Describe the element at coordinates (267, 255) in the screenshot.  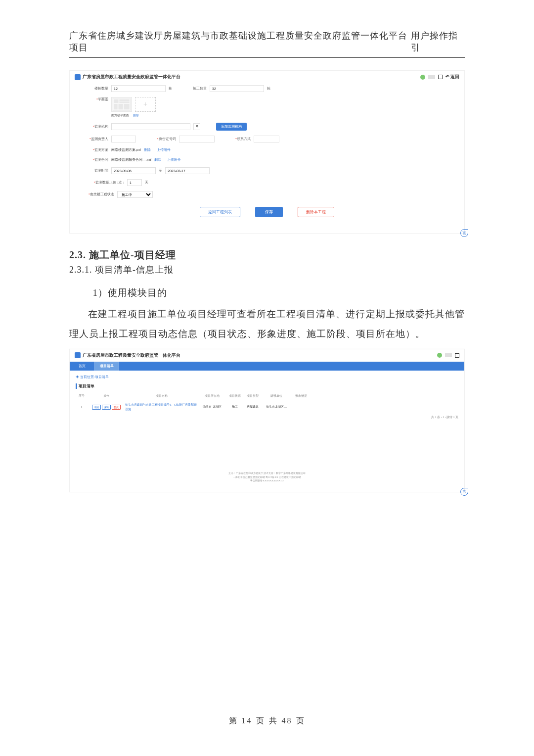
I see `section-heading-2-3: 2.3. 施工单位-项目经理` at that location.